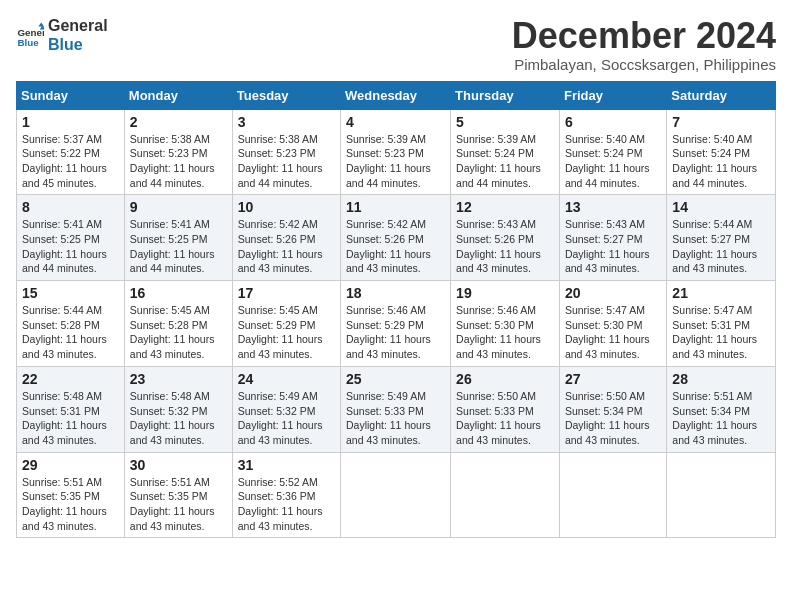 This screenshot has width=792, height=612. What do you see at coordinates (286, 238) in the screenshot?
I see `calendar-cell: 10Sunrise: 5:42 AMSunset: 5:26 PMDayligh…` at bounding box center [286, 238].